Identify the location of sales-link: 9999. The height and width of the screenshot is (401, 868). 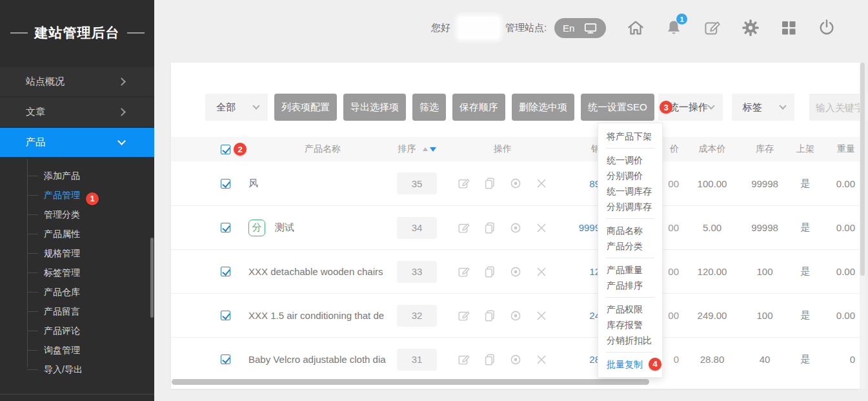
(590, 227).